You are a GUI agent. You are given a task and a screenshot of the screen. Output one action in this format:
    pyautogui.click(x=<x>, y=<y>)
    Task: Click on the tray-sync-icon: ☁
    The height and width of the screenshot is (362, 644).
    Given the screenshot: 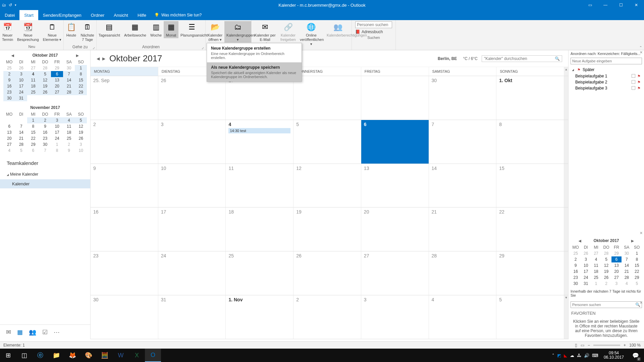 What is the action you would take?
    pyautogui.click(x=572, y=355)
    